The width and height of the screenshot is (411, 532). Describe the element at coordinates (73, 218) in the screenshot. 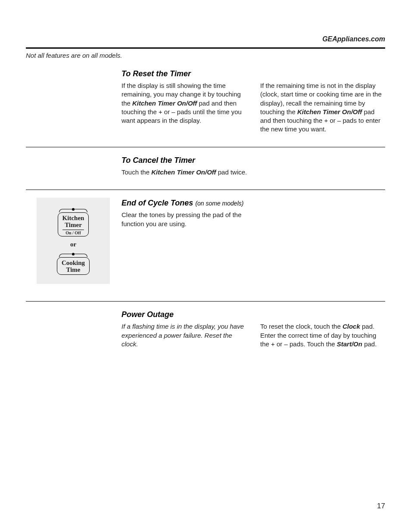

I see `pad1-line1: Kitchen` at that location.